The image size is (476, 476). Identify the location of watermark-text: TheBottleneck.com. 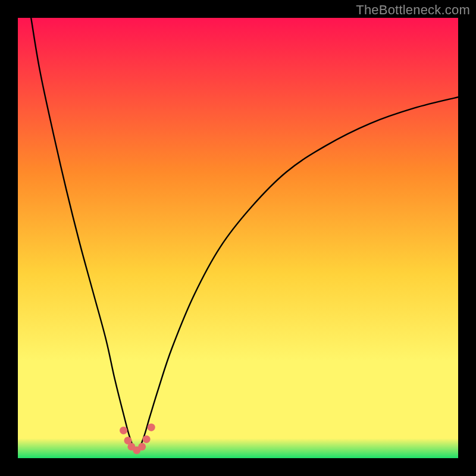
(413, 10).